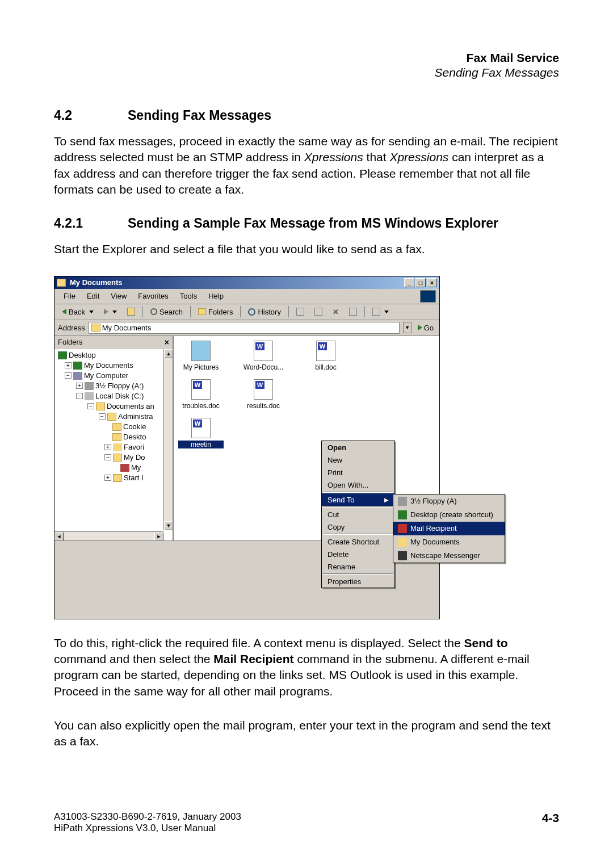 The height and width of the screenshot is (868, 613). I want to click on header-title: Fax Mail Service, so click(306, 58).